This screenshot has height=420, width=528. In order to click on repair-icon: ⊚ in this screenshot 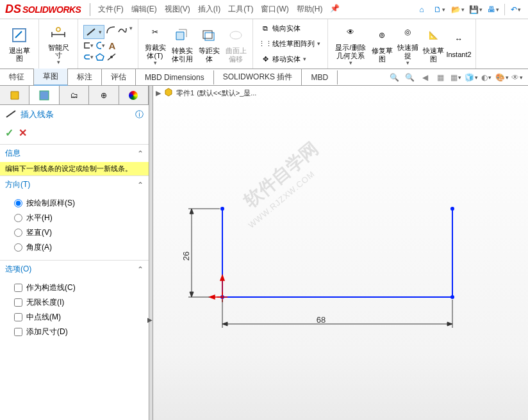, I will do `click(382, 35)`.